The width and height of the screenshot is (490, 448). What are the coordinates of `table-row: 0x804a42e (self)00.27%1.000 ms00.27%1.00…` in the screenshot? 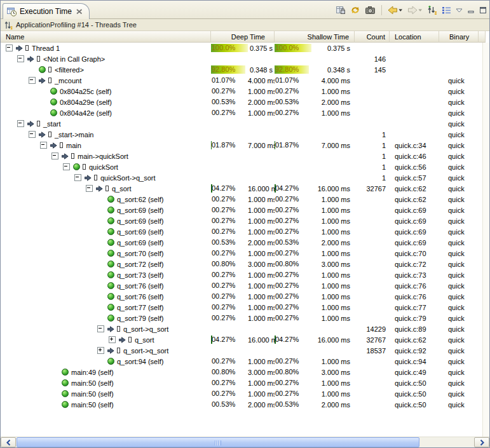 It's located at (245, 113).